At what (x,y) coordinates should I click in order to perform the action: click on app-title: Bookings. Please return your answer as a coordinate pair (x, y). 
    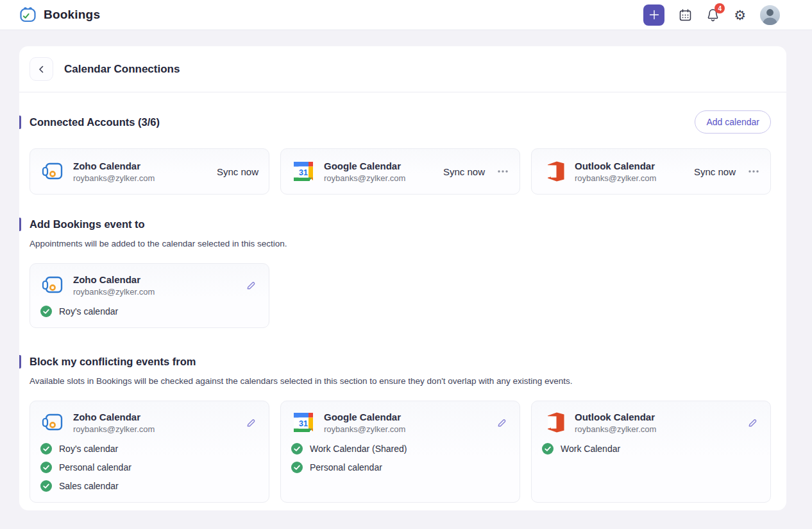
    Looking at the image, I should click on (72, 15).